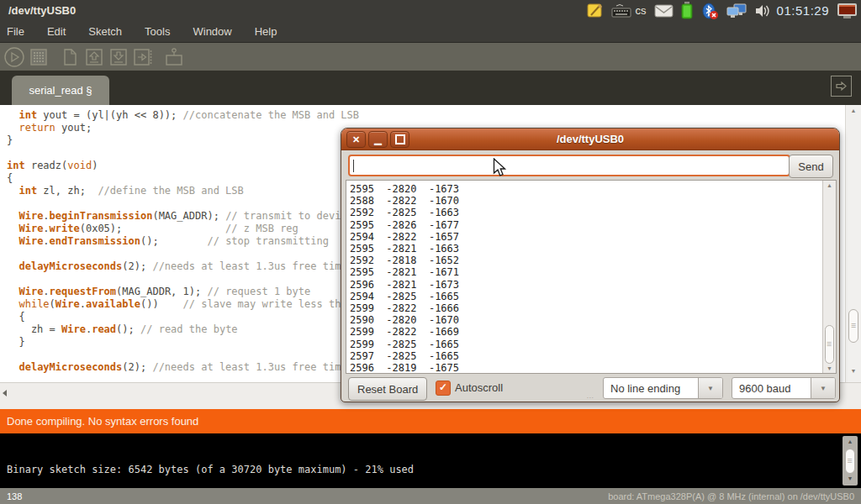  Describe the element at coordinates (593, 213) in the screenshot. I see `serial-row: 2592 -2825 -1663` at that location.